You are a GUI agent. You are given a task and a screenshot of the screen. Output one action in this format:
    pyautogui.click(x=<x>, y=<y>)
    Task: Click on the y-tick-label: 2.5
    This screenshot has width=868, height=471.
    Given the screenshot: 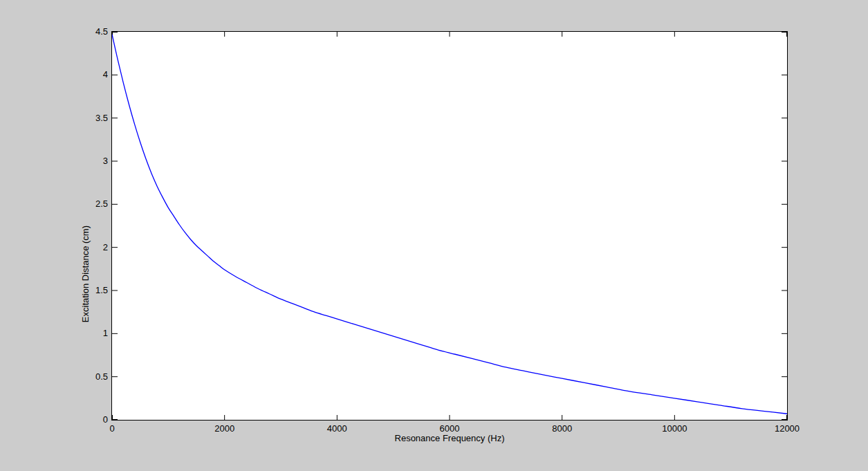 What is the action you would take?
    pyautogui.click(x=87, y=204)
    